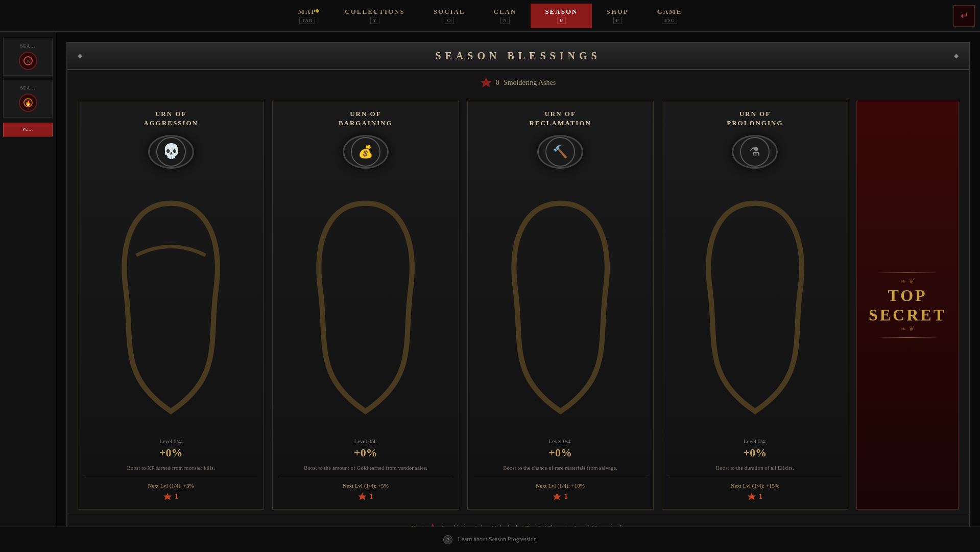 The width and height of the screenshot is (980, 552). I want to click on card-aggression-next: Next Lvl (1/4): +3%, so click(171, 486).